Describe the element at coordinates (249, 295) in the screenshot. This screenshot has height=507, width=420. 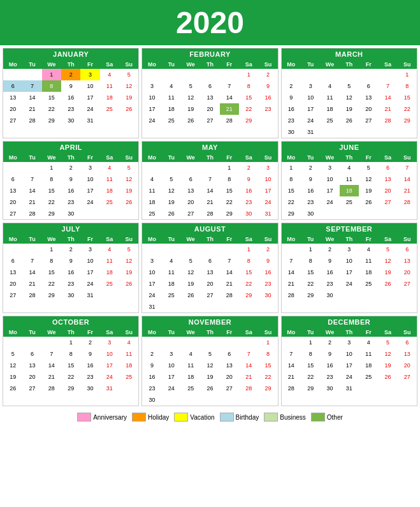
I see `day-cell: 29` at that location.